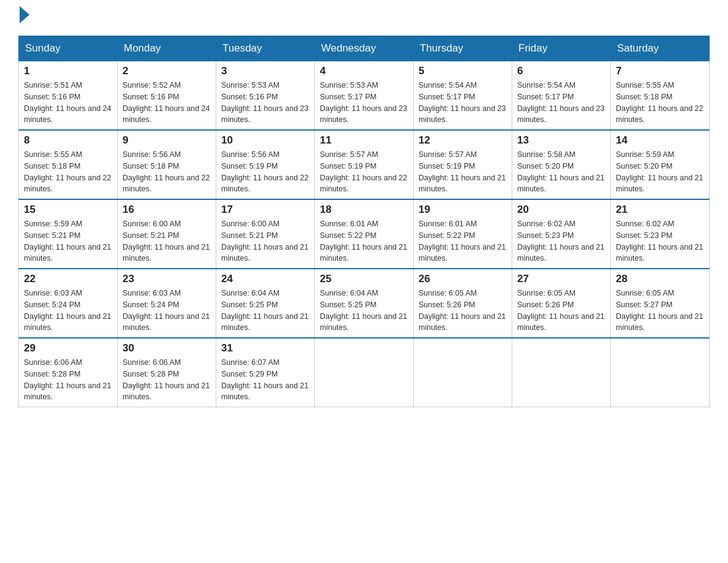 This screenshot has height=563, width=728. Describe the element at coordinates (68, 71) in the screenshot. I see `day-number: 1` at that location.